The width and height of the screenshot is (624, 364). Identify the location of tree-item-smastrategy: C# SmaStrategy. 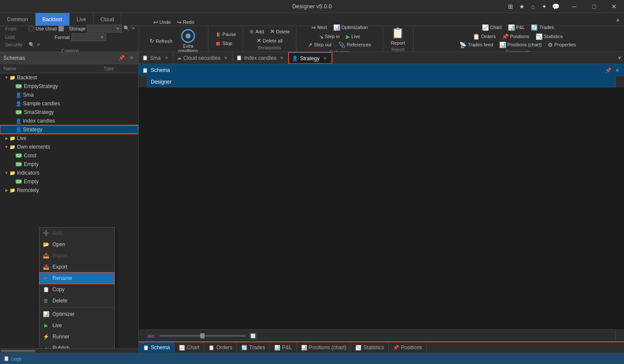
(69, 112).